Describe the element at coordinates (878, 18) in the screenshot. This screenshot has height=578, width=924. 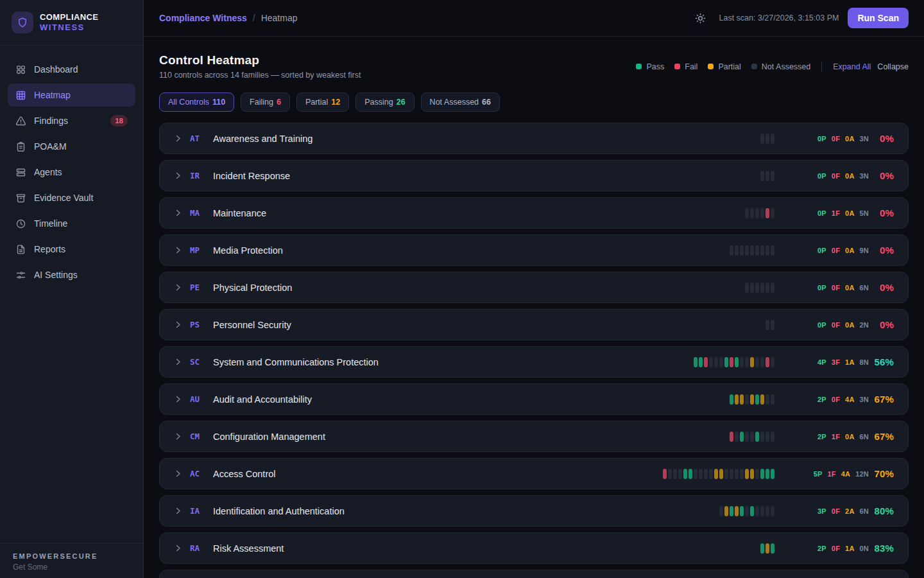
I see `run-scan-button: Run Scan` at that location.